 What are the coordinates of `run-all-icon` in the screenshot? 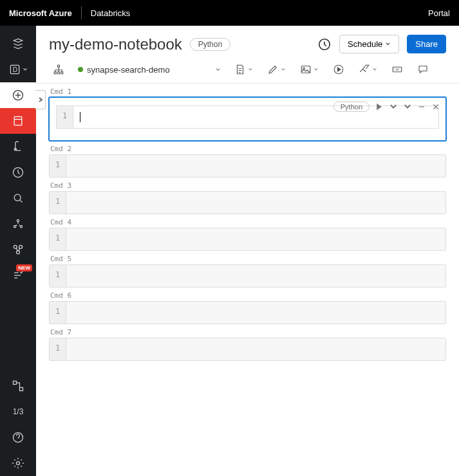 It's located at (339, 69).